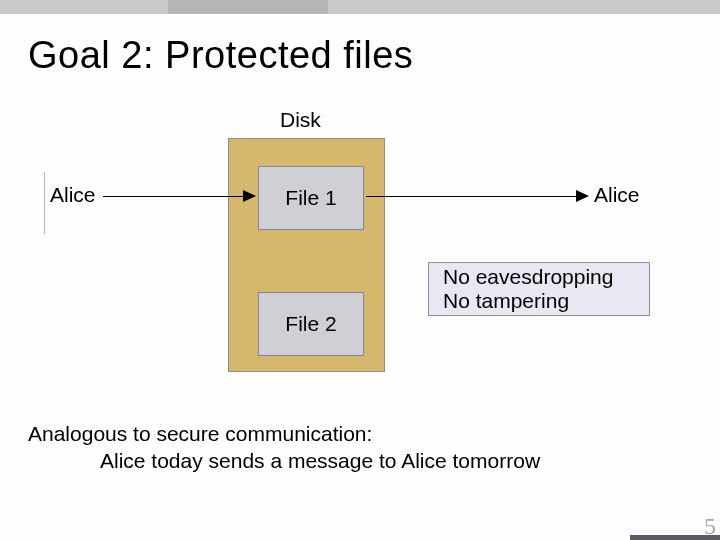 Image resolution: width=720 pixels, height=540 pixels. What do you see at coordinates (284, 460) in the screenshot?
I see `body-line2: Alice today sends a message to Alice tom…` at bounding box center [284, 460].